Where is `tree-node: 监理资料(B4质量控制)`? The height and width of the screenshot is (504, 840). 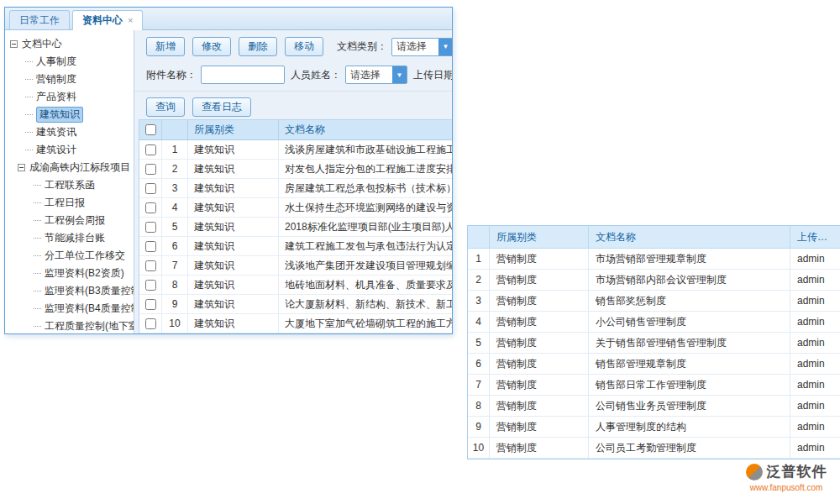 tree-node: 监理资料(B4质量控制) is located at coordinates (69, 309).